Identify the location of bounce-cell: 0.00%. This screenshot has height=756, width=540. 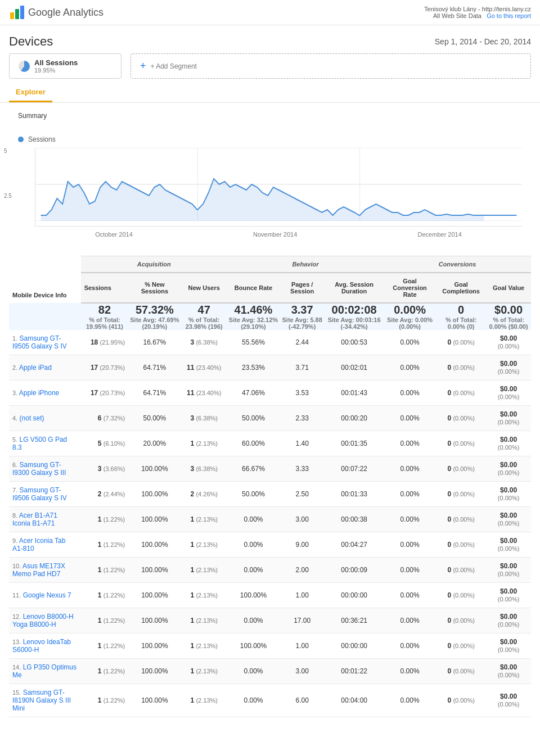
(253, 621).